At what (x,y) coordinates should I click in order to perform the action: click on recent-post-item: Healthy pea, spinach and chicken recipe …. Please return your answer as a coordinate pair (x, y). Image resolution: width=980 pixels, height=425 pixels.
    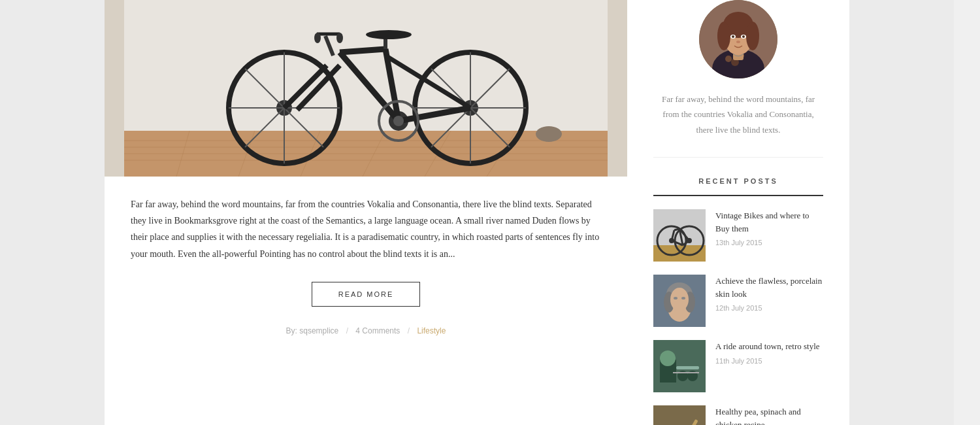
    Looking at the image, I should click on (738, 415).